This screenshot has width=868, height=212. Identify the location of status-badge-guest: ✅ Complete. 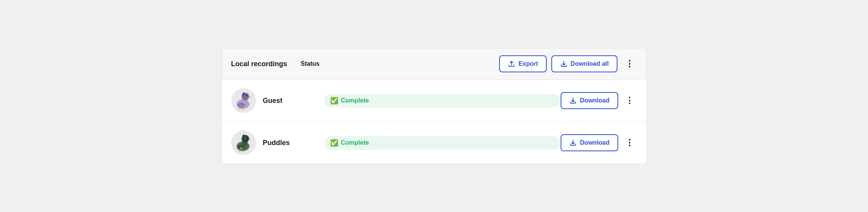
(442, 101).